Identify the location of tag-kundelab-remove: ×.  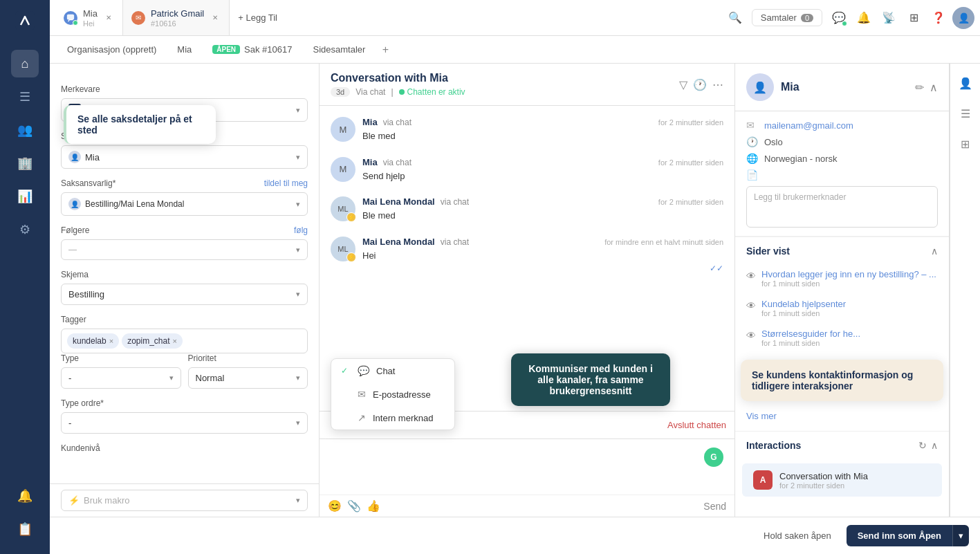
(111, 341).